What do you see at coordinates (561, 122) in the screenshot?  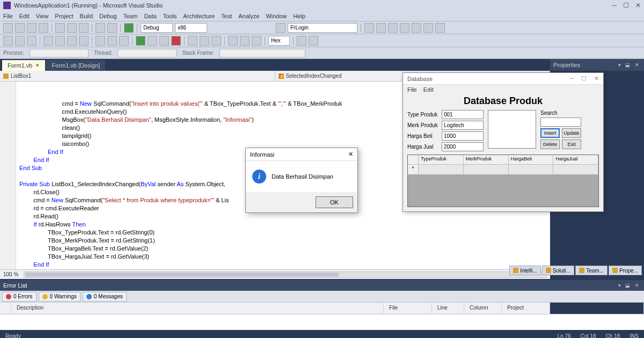 I see `input-search` at bounding box center [561, 122].